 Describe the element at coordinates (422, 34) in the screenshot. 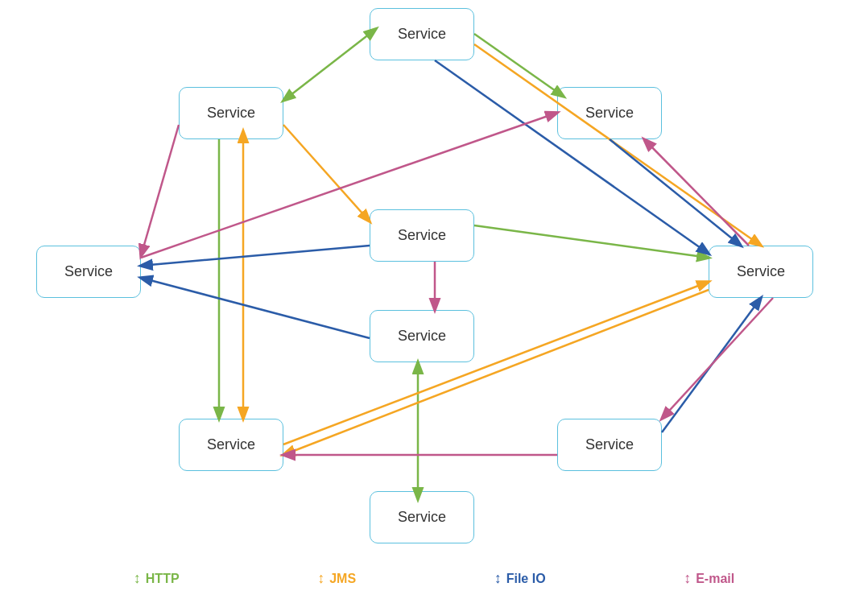

I see `service-top: Service` at that location.